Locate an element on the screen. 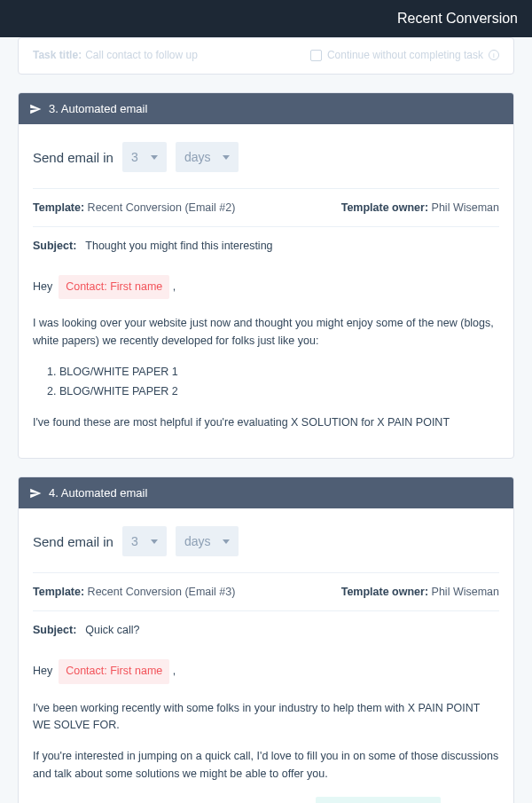 Image resolution: width=532 pixels, height=803 pixels. step-3-header: 3. Automated email is located at coordinates (266, 108).